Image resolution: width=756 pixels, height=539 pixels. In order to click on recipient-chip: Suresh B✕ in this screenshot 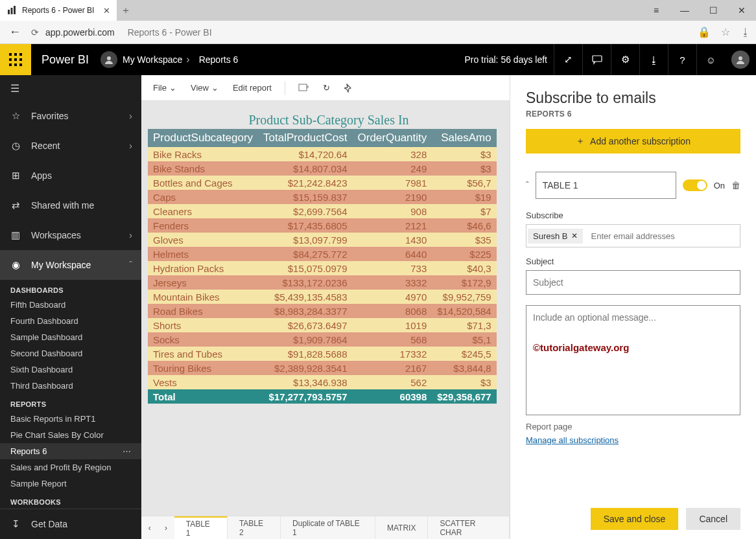, I will do `click(555, 236)`.